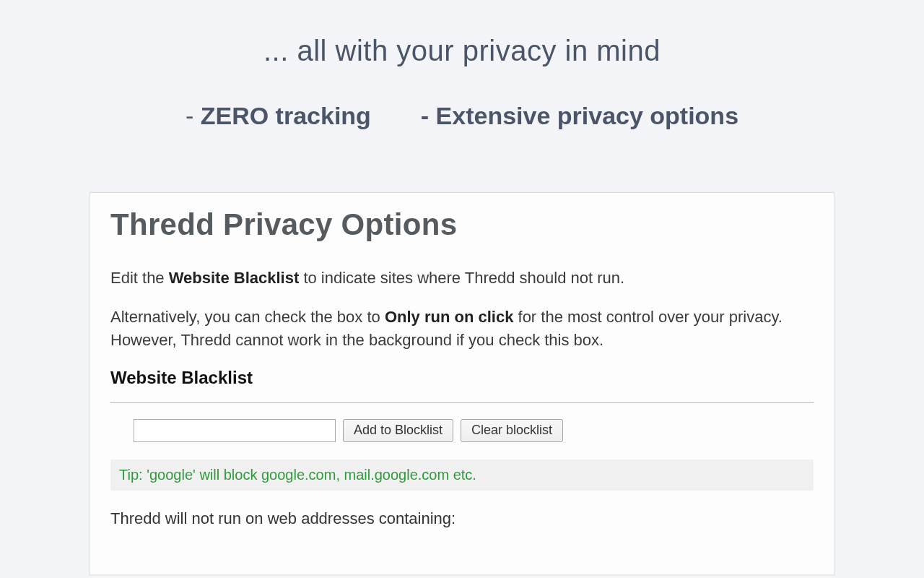 This screenshot has width=924, height=578. I want to click on panel-desc-1: Edit the Website Blacklist to indicate s…, so click(462, 278).